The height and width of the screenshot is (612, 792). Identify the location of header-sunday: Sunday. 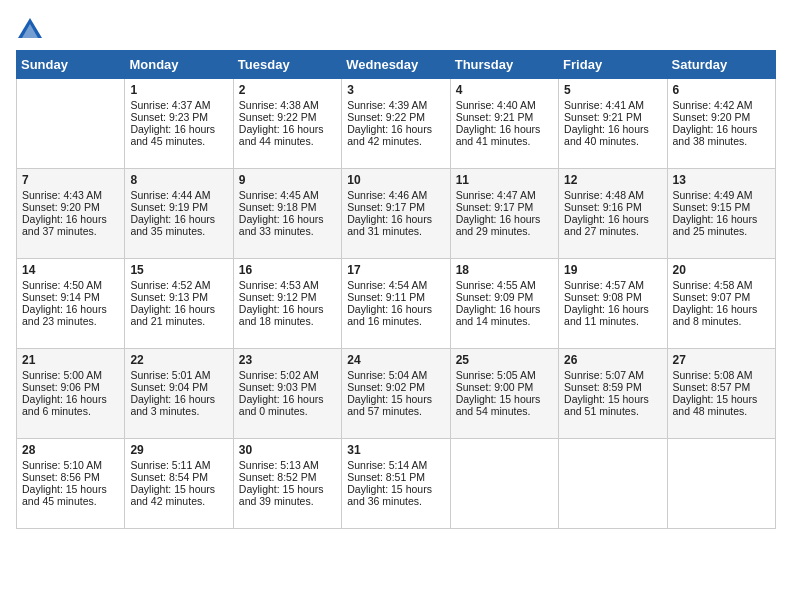
(71, 65).